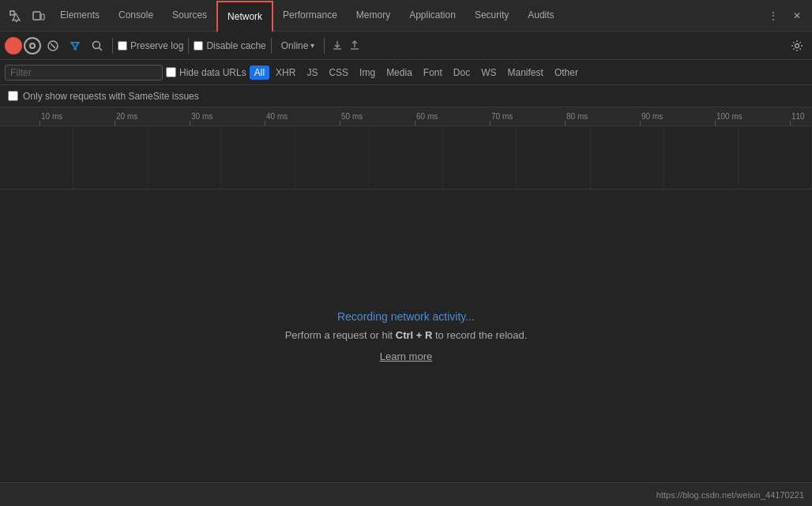 This screenshot has width=812, height=506. Describe the element at coordinates (355, 46) in the screenshot. I see `export-har-icon` at that location.